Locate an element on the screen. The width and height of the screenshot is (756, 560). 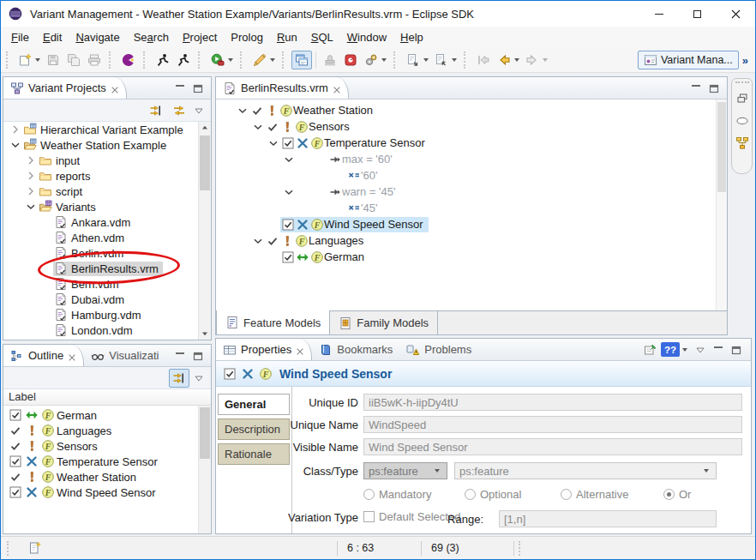
tree-item-athen-vdm: Athen.vdm is located at coordinates (107, 238).